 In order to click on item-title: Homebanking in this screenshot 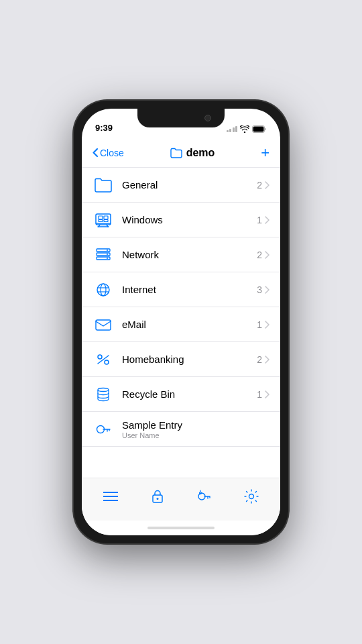, I will do `click(189, 360)`.